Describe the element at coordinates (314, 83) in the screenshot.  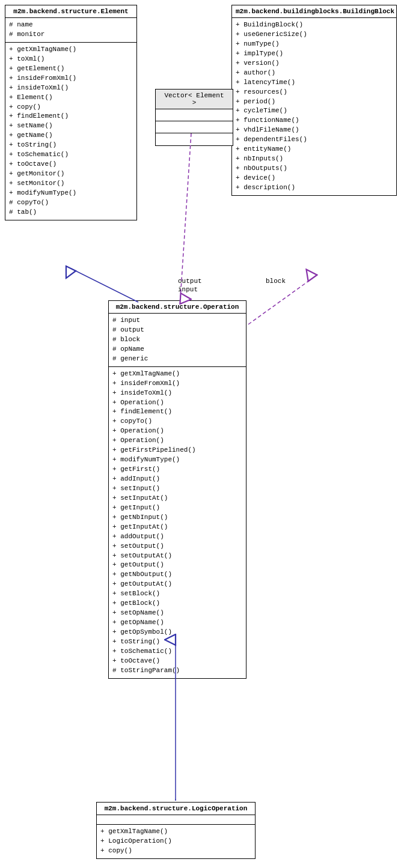
I see `bb-method: + latencyTime()` at that location.